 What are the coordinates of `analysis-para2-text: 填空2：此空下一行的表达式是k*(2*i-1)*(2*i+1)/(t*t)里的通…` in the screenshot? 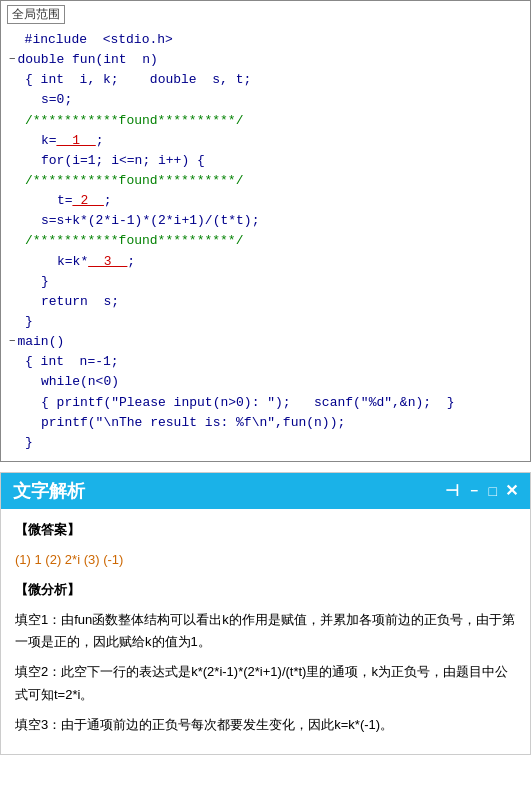 It's located at (262, 682).